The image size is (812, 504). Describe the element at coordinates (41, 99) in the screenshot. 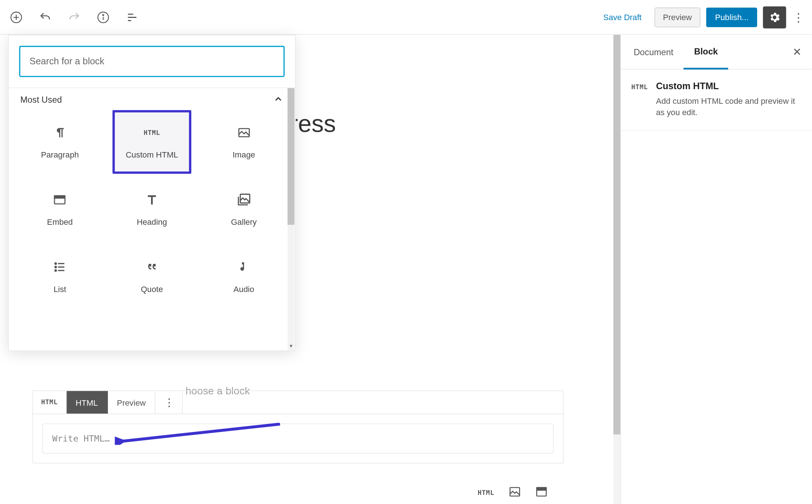

I see `section-title: Most Used` at that location.